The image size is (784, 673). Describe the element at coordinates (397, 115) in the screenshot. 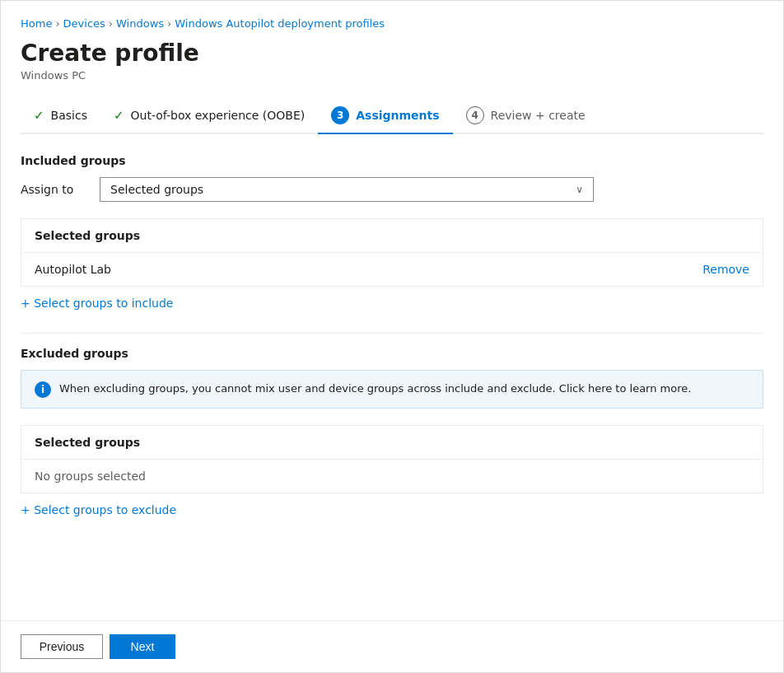

I see `tab-assignments-label: Assignments` at that location.